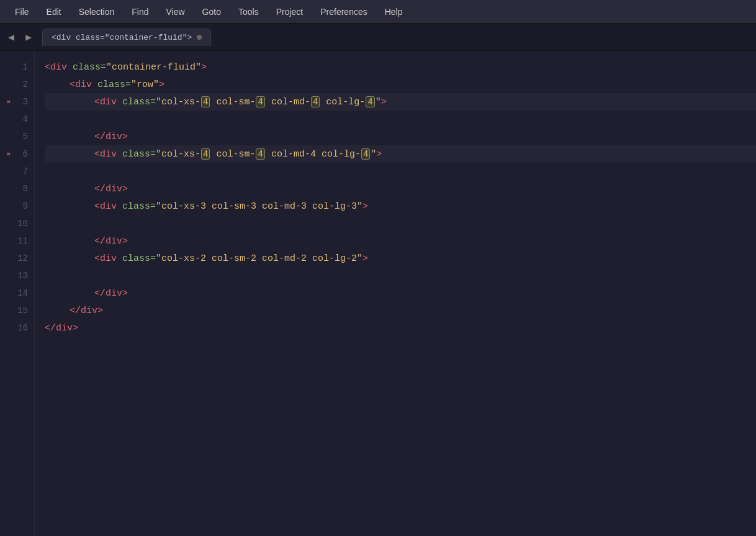  Describe the element at coordinates (20, 171) in the screenshot. I see `line-num-7: 7` at that location.